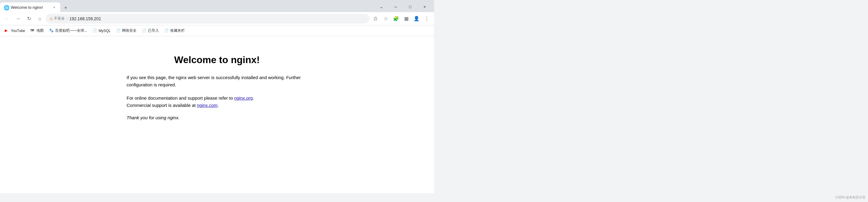 Image resolution: width=868 pixels, height=202 pixels. What do you see at coordinates (40, 19) in the screenshot?
I see `home-button: ⌂` at bounding box center [40, 19].